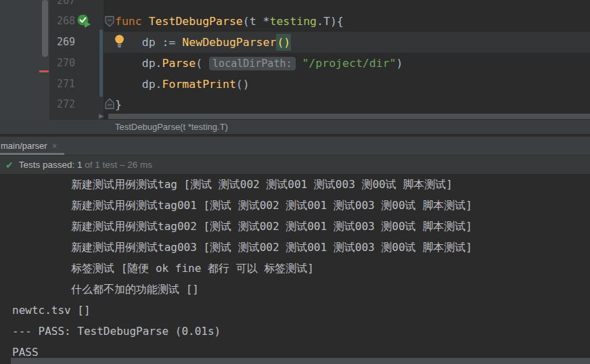 The image size is (590, 364). What do you see at coordinates (110, 22) in the screenshot?
I see `fold-region-start-icon` at bounding box center [110, 22].